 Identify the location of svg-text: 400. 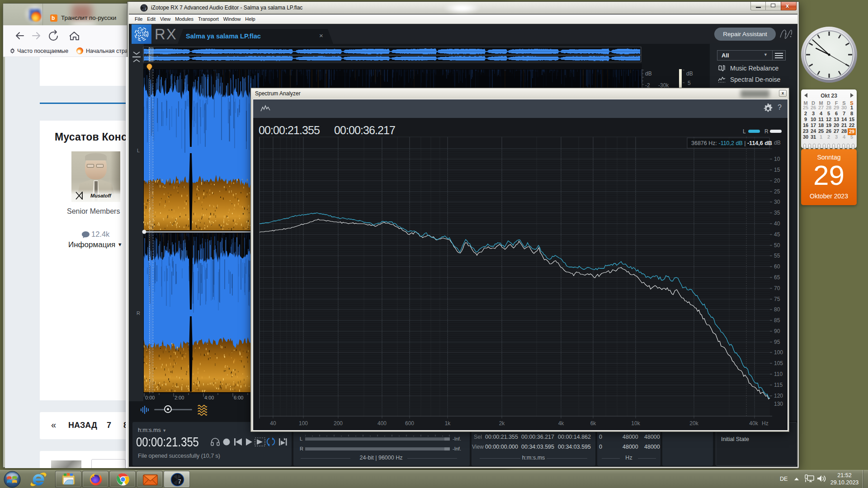
(382, 423).